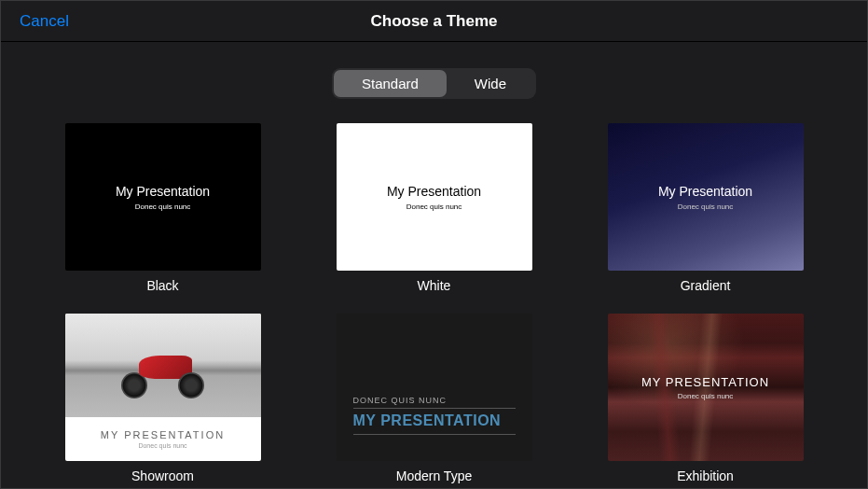  What do you see at coordinates (705, 476) in the screenshot?
I see `theme-label: Exhibition` at bounding box center [705, 476].